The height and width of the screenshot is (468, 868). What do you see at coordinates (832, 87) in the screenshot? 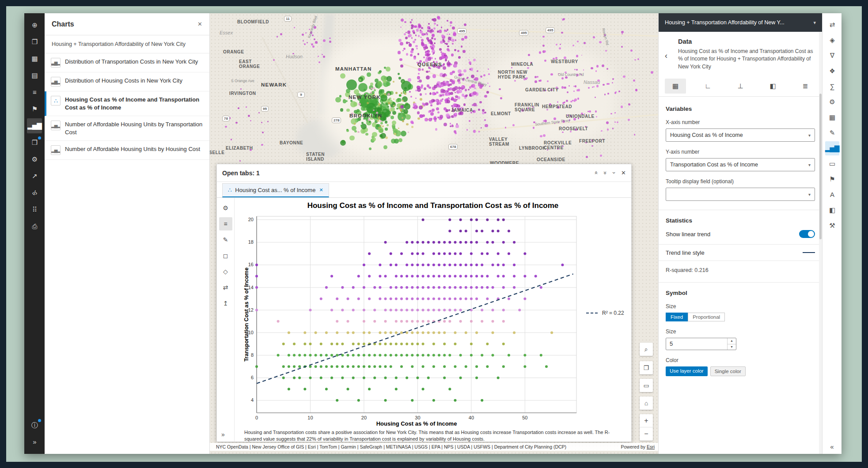
I see `aggregation-icon: ∑` at bounding box center [832, 87].